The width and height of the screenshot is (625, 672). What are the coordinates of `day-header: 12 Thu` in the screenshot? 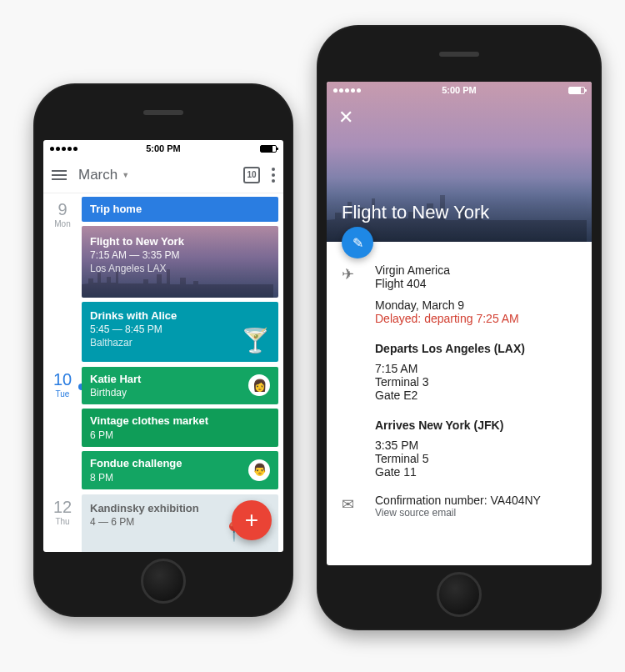 It's located at (62, 524).